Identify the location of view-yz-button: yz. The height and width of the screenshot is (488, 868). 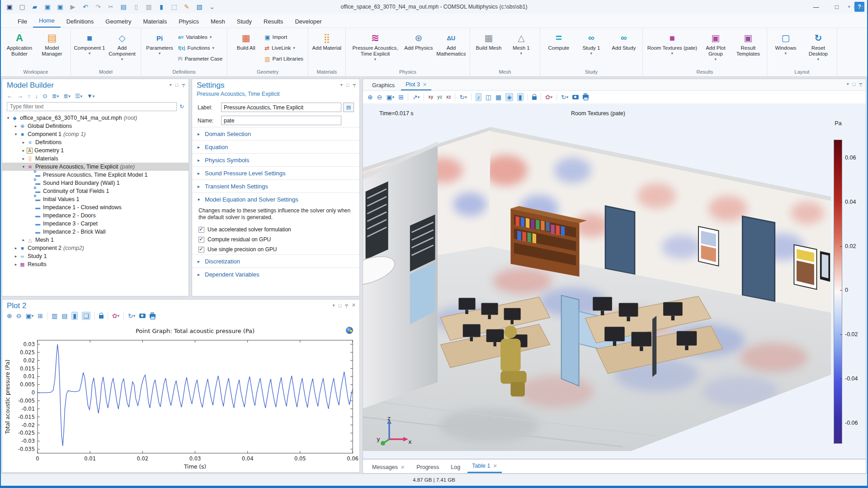
(439, 97).